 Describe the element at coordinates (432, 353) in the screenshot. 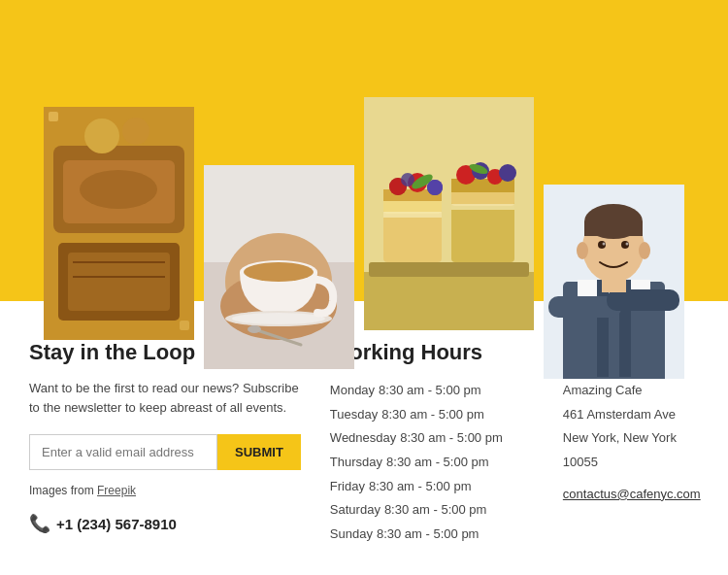

I see `hours-title: Working Hours` at that location.